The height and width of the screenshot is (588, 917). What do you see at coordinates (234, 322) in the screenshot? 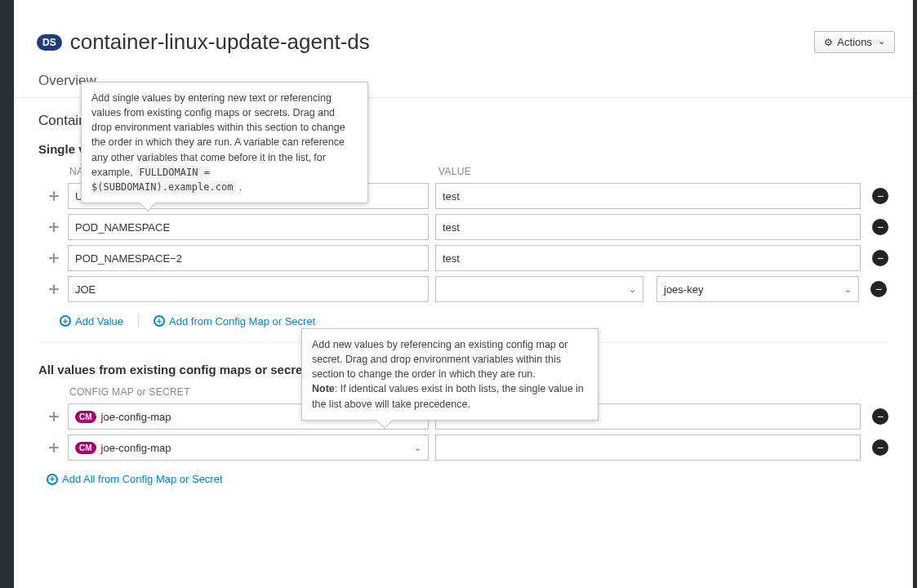
I see `add-from-configmap-link: + Add from Config Map or Secret` at bounding box center [234, 322].